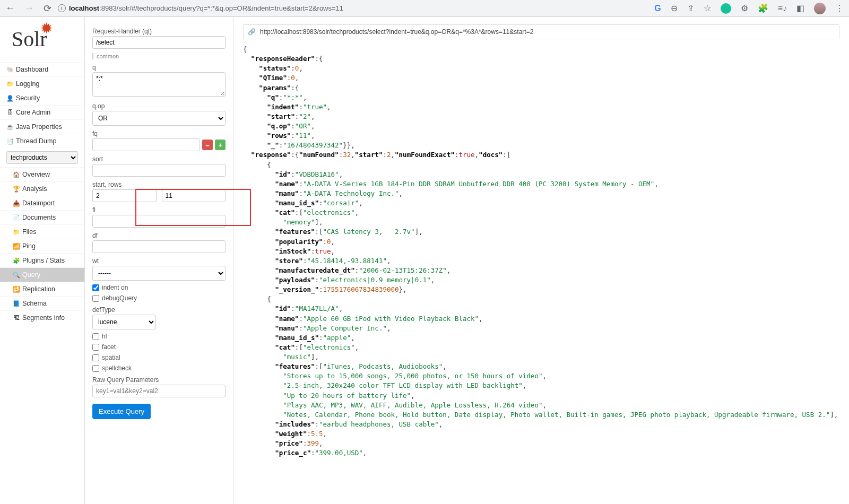  What do you see at coordinates (541, 32) in the screenshot?
I see `result-url-bar: 🔗 http://localhost:8983/solr/techproduct…` at bounding box center [541, 32].